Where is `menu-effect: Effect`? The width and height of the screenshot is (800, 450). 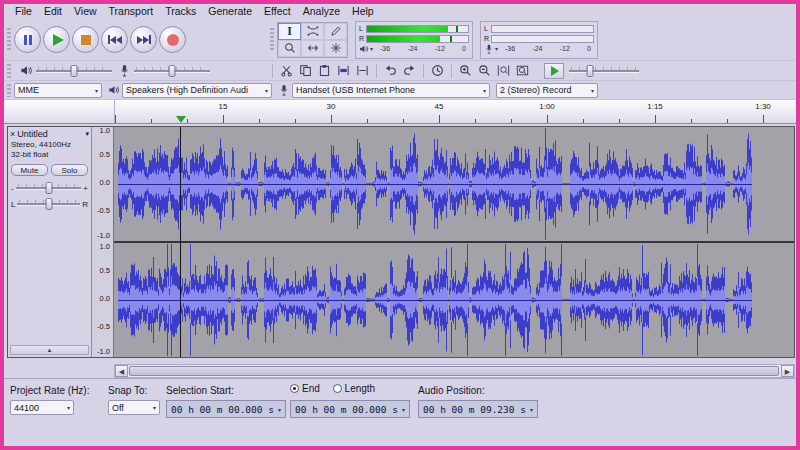
menu-effect: Effect is located at coordinates (278, 12).